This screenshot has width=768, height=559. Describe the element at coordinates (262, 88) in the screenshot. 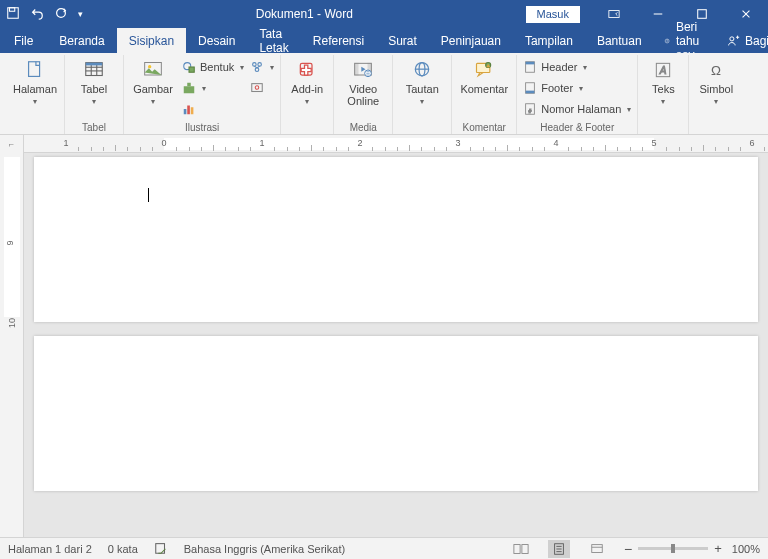

I see `screenshot-button` at that location.